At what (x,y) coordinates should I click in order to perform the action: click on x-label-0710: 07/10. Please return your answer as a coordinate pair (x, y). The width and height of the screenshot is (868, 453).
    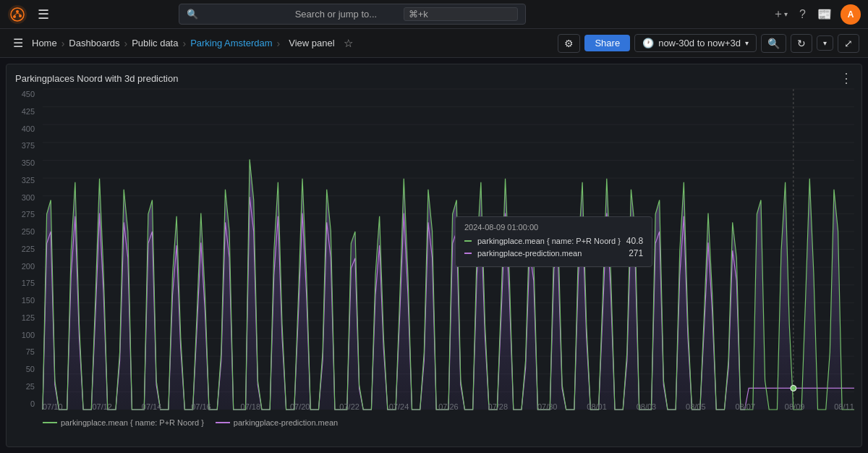
    Looking at the image, I should click on (53, 407).